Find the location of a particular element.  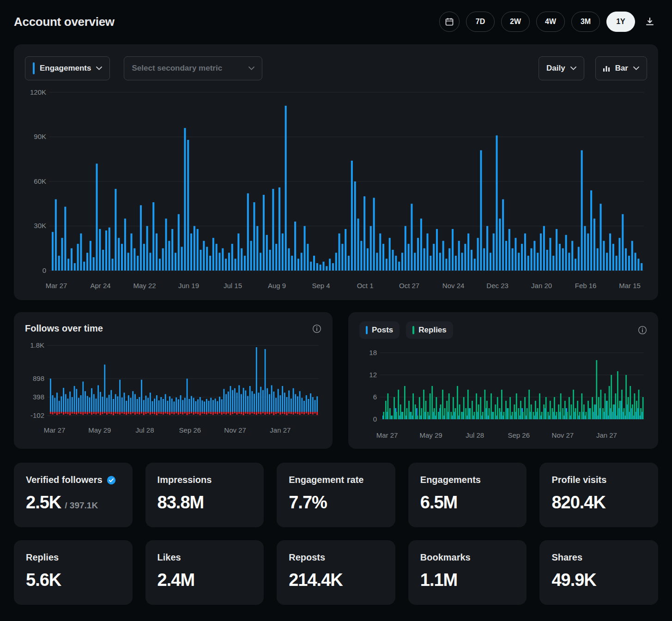

metric-card-impressions: Impressions 83.8M is located at coordinates (205, 495).